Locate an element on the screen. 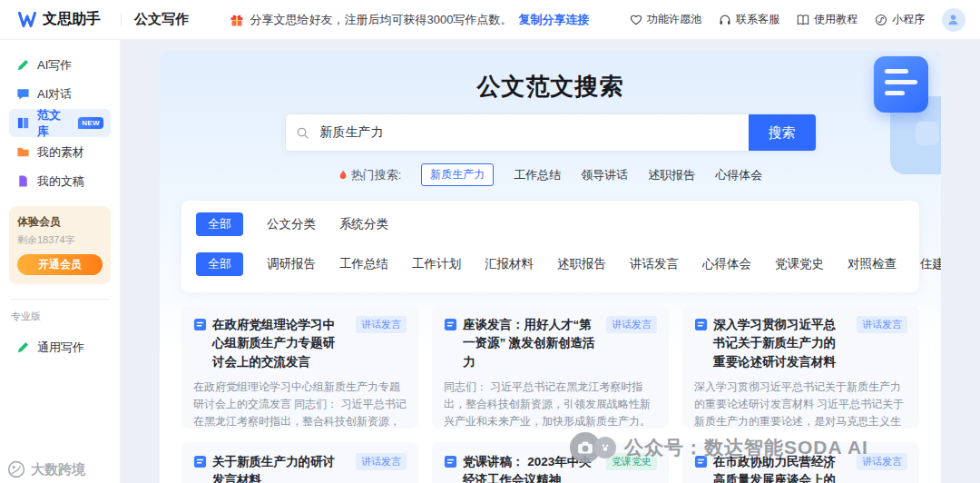 Image resolution: width=980 pixels, height=483 pixels. search-icon is located at coordinates (303, 133).